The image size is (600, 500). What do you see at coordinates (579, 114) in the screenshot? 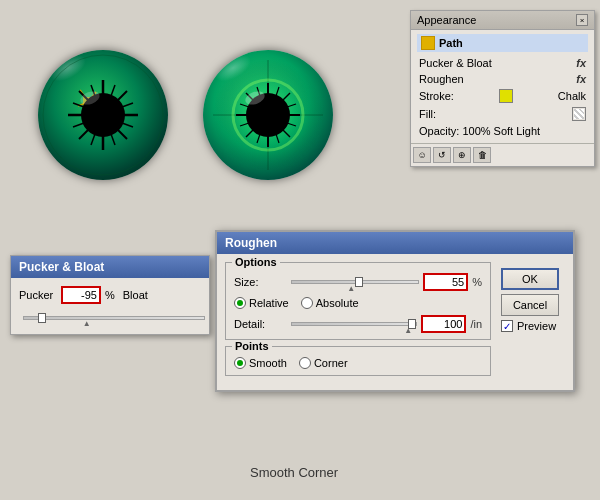
I see `fill-swatch` at bounding box center [579, 114].